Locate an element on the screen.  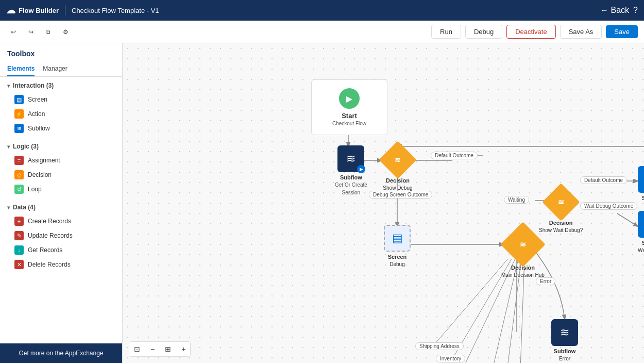
toolbox-item-create-records: + Create Records is located at coordinates (61, 221).